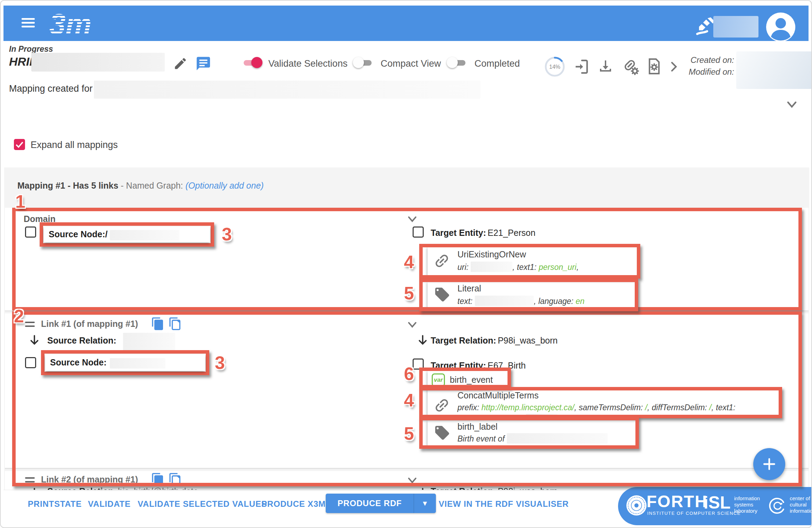 Image resolution: width=812 pixels, height=528 pixels. Describe the element at coordinates (202, 504) in the screenshot. I see `validate-selected-values-button: VALIDATE SELECTED VALUES` at that location.